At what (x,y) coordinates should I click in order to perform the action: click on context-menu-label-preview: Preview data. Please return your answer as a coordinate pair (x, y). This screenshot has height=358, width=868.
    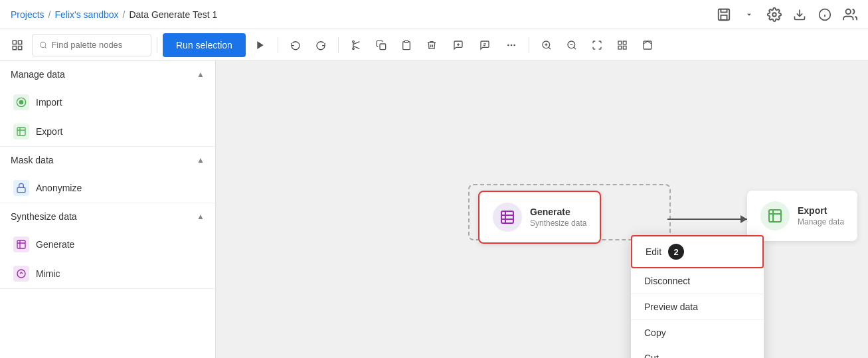
    Looking at the image, I should click on (671, 307).